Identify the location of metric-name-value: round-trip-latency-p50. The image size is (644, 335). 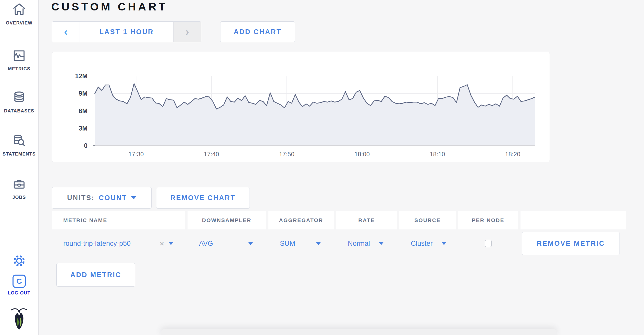
(97, 244).